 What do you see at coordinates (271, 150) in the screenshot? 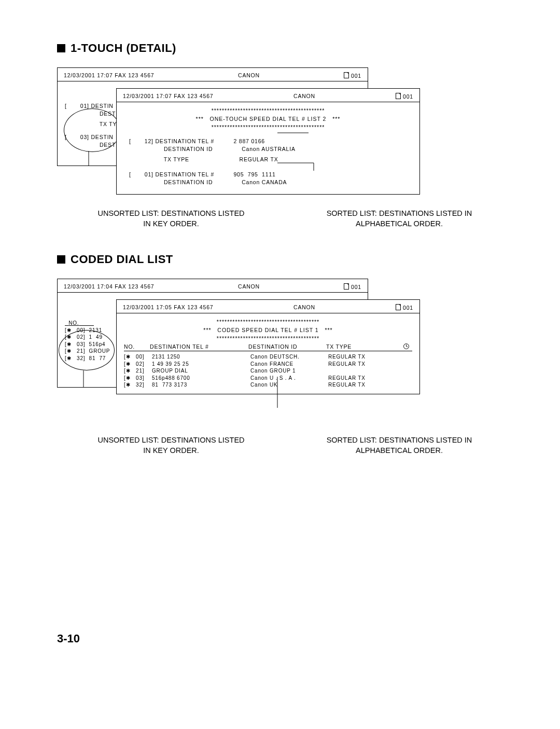
I see `front-entry: [ 12] DESTINATION TEL # 2 887 0166 DESTI…` at bounding box center [271, 150].